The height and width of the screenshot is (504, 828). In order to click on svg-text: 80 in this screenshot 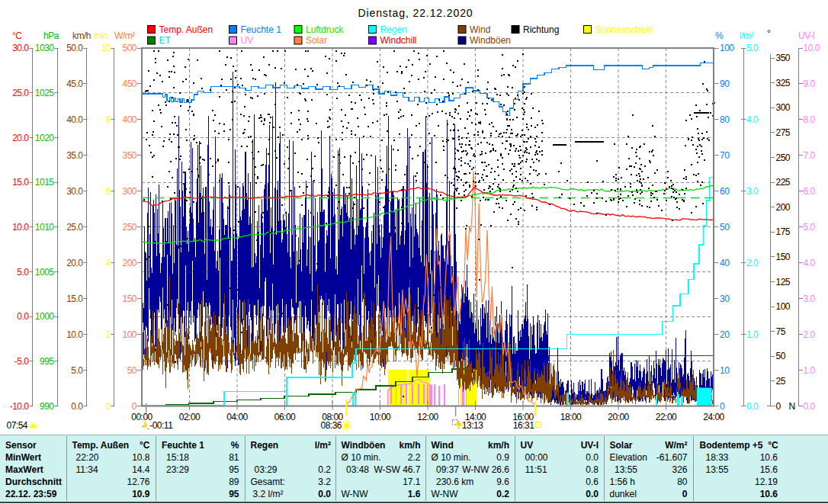, I will do `click(724, 120)`.